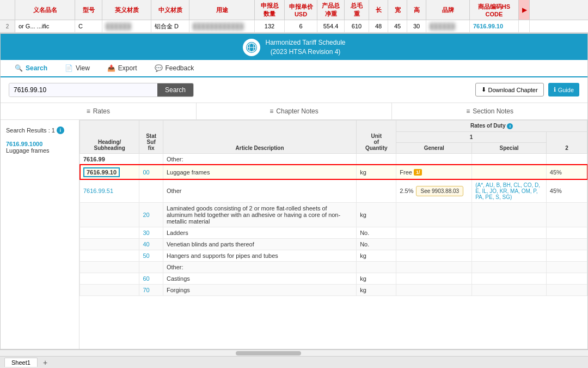 Image resolution: width=588 pixels, height=368 pixels. I want to click on add-sheet-button: +, so click(45, 363).